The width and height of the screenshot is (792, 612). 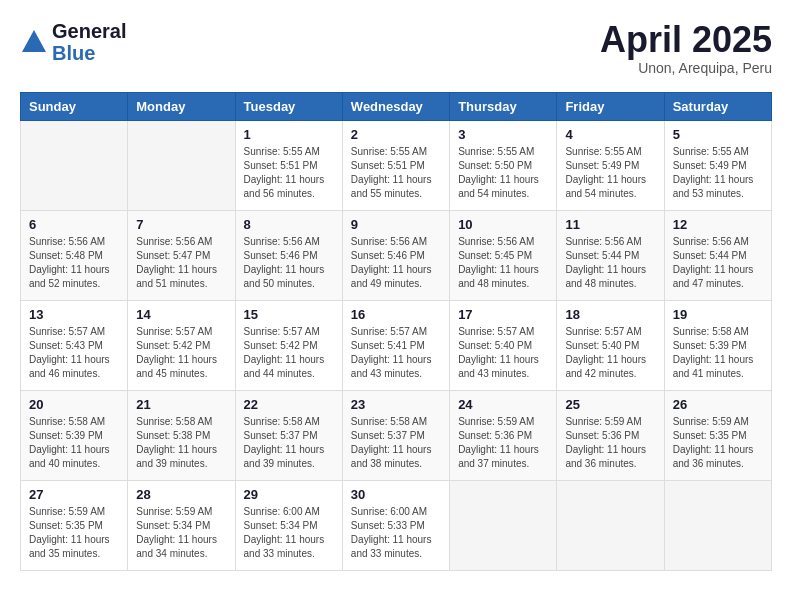 What do you see at coordinates (396, 106) in the screenshot?
I see `weekday-header-wednesday: Wednesday` at bounding box center [396, 106].